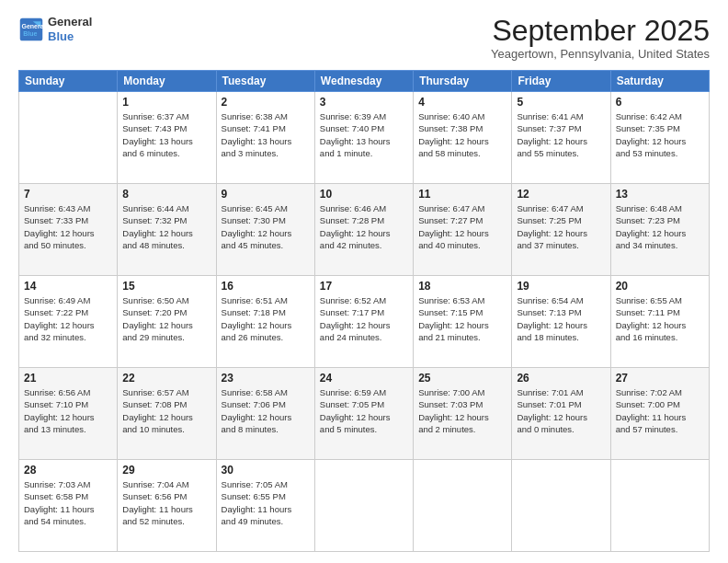 Image resolution: width=728 pixels, height=563 pixels. I want to click on day-number: 23, so click(266, 378).